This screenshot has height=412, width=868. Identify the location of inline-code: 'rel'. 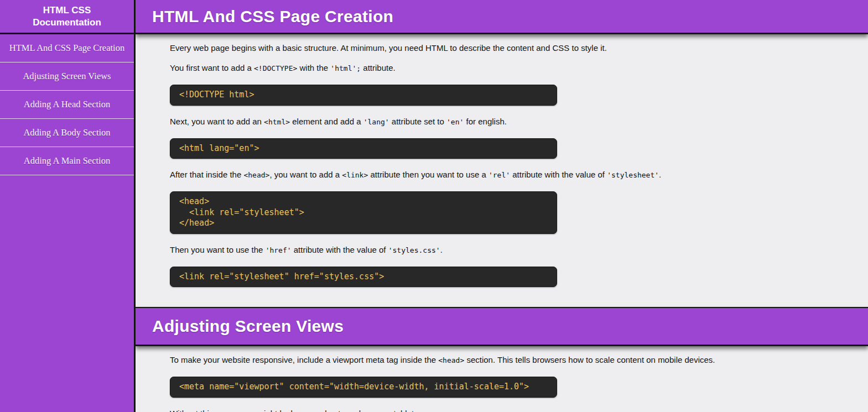
(499, 175).